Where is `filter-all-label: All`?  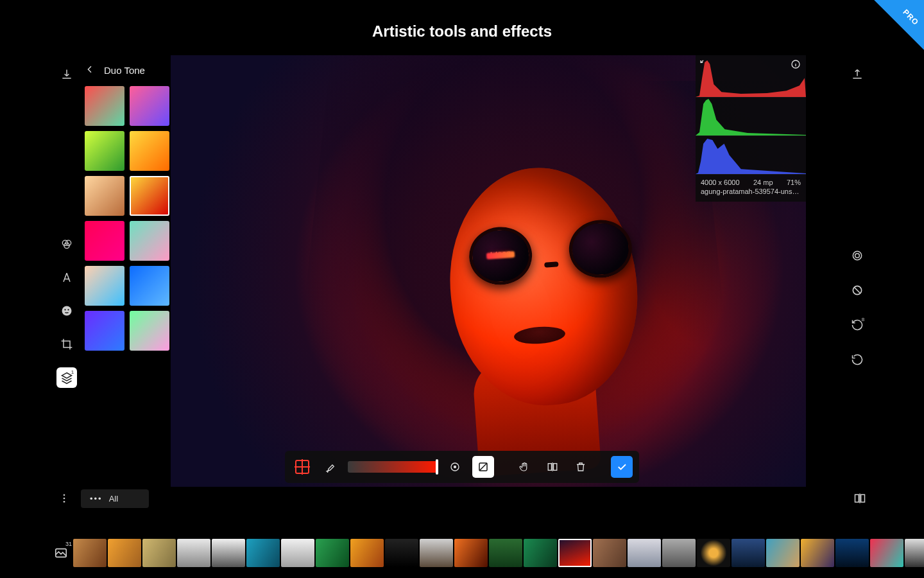
filter-all-label: All is located at coordinates (114, 498).